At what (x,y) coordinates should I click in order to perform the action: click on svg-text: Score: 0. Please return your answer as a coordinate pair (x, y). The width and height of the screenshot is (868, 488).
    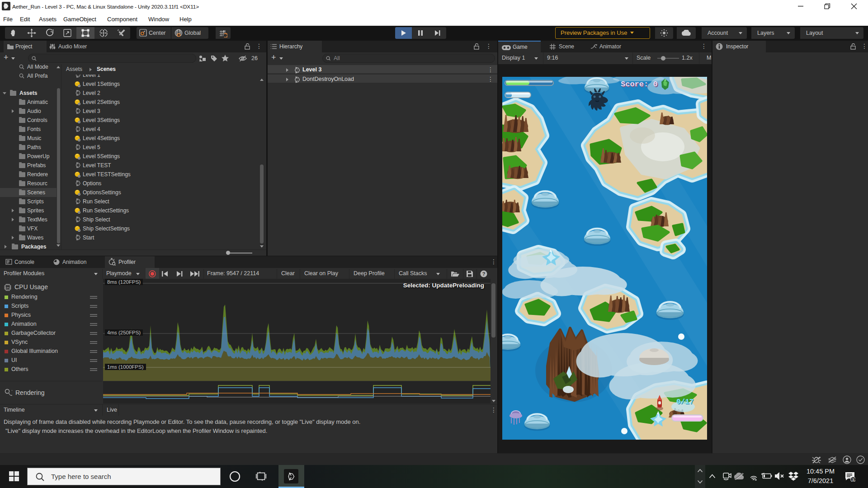
    Looking at the image, I should click on (639, 84).